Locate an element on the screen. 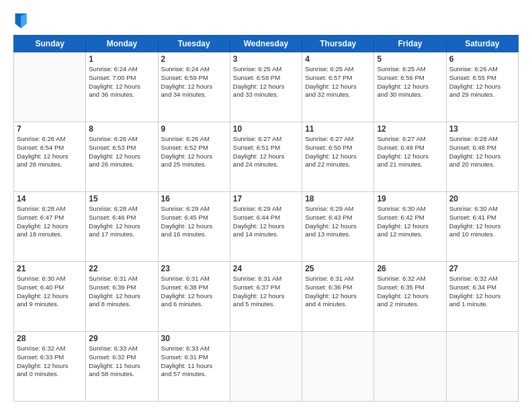 The height and width of the screenshot is (411, 532). calendar-cell: 14Sunrise: 6:28 AMSunset: 6:47 PMDayligh… is located at coordinates (50, 227).